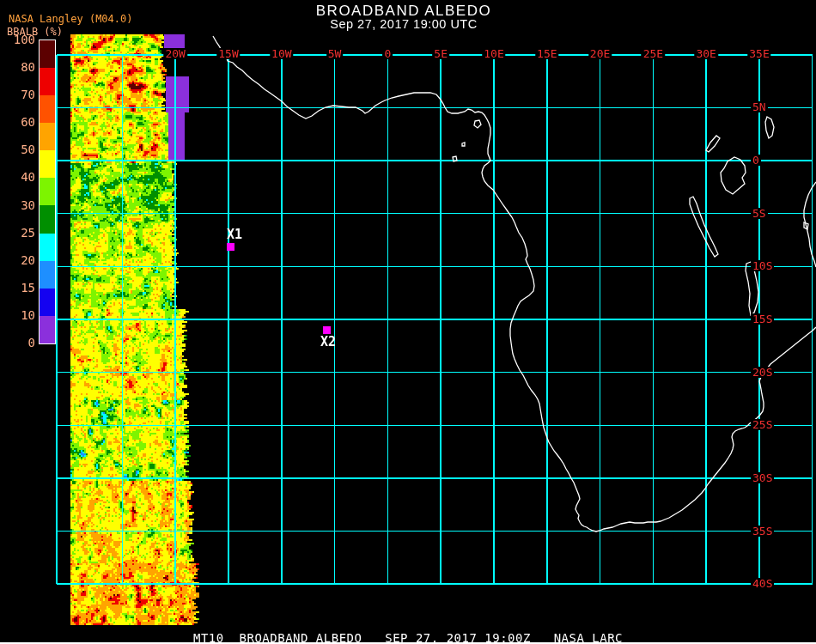 The image size is (816, 644). What do you see at coordinates (17, 67) in the screenshot?
I see `colorbar-tick-label: 80` at bounding box center [17, 67].